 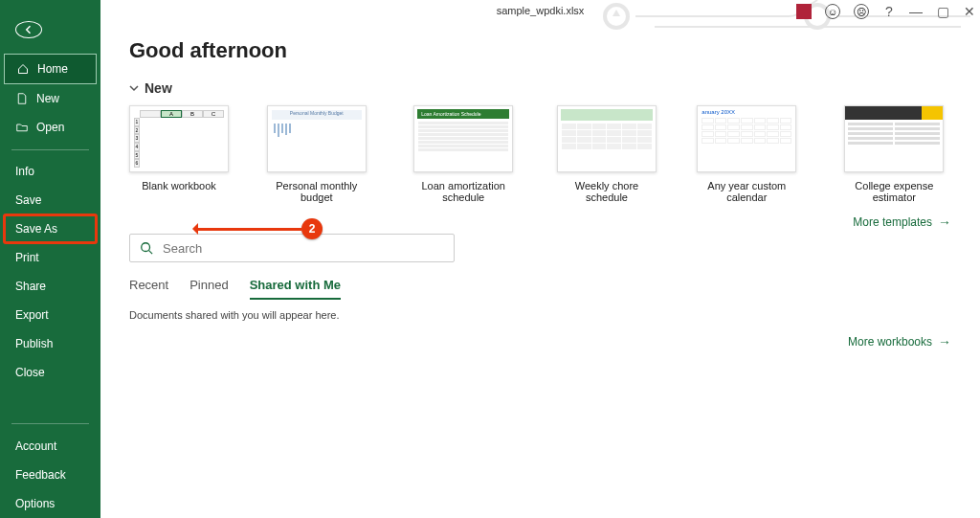 I want to click on more-workbooks-label: More workbooks, so click(x=890, y=342).